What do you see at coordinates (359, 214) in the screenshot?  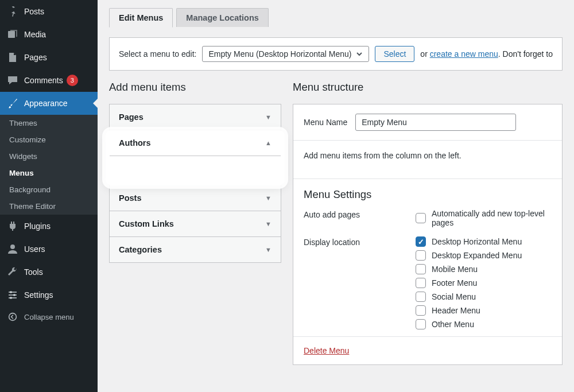 I see `auto-add-label: Auto add pages` at bounding box center [359, 214].